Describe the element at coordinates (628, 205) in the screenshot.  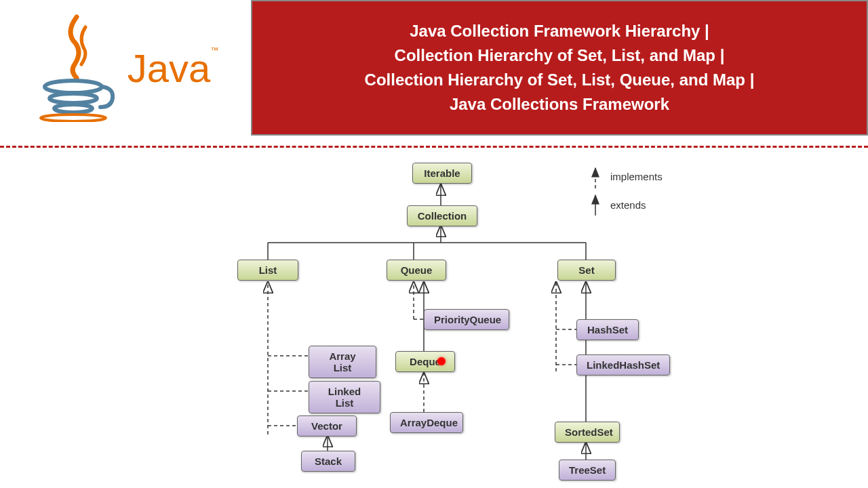
I see `legend-extends: extends` at that location.